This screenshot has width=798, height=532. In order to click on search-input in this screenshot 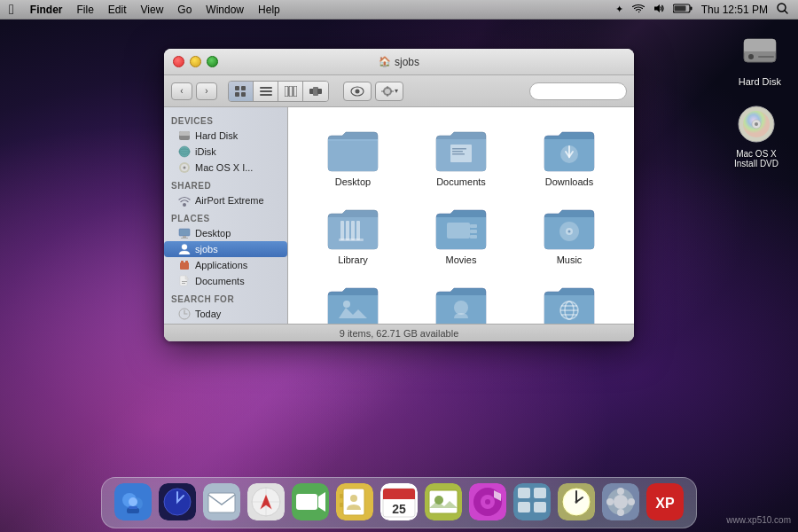, I will do `click(578, 91)`.